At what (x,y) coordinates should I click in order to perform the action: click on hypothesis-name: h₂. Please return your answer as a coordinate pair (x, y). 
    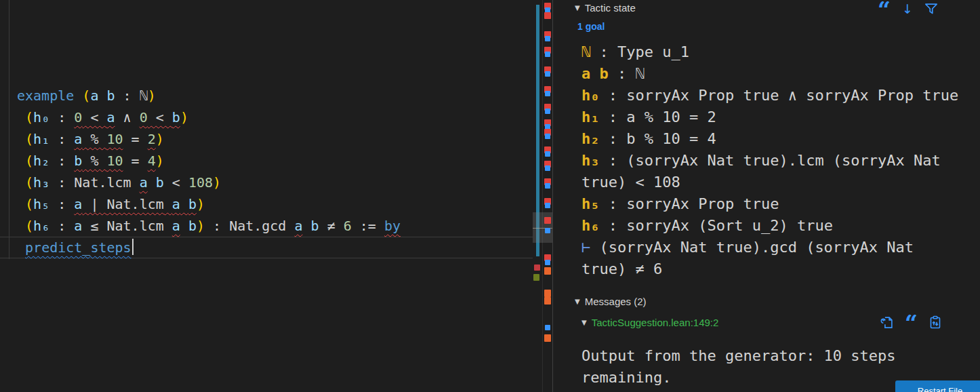
    Looking at the image, I should click on (591, 138).